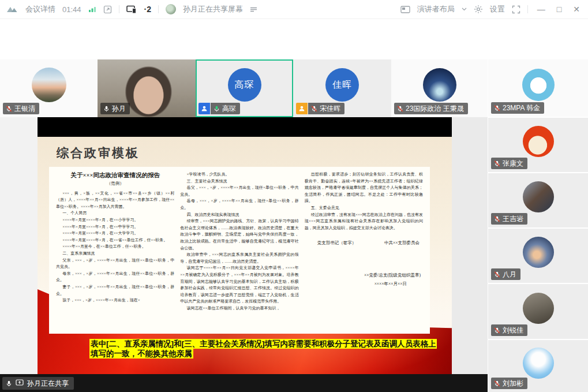 This screenshot has width=588, height=392. What do you see at coordinates (48, 383) in the screenshot?
I see `sharing-indicator-text: 孙月正在共享` at bounding box center [48, 383].